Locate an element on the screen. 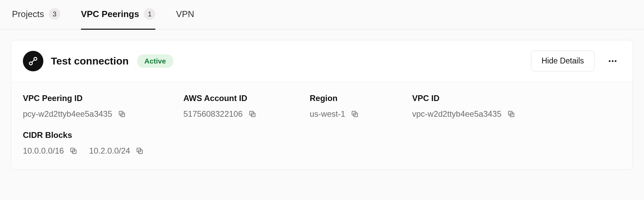  copy-region-button is located at coordinates (355, 114).